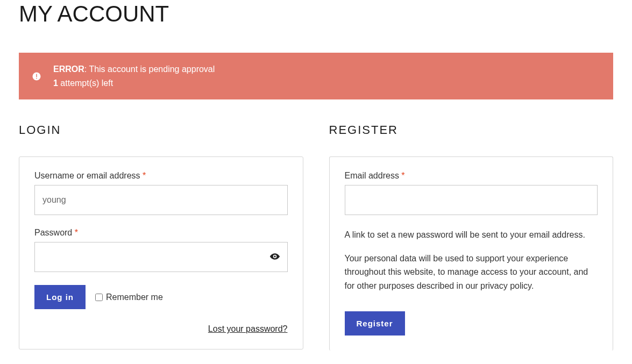 The image size is (632, 364). I want to click on remember-me-label: Remember me, so click(134, 297).